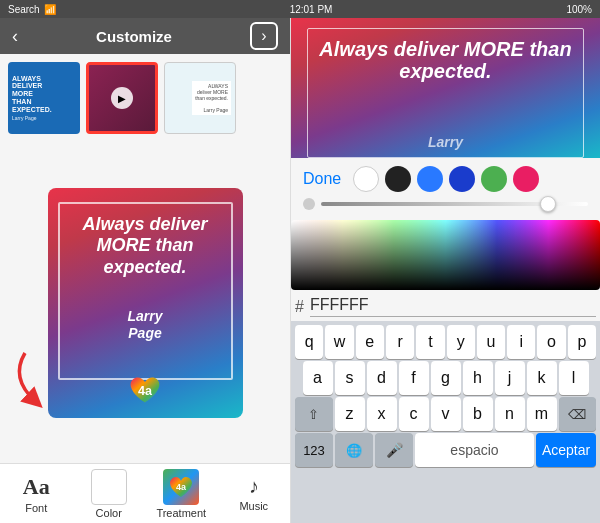 This screenshot has height=523, width=600. Describe the element at coordinates (145, 493) in the screenshot. I see `bottom-toolbar: Aa Font Color` at that location.